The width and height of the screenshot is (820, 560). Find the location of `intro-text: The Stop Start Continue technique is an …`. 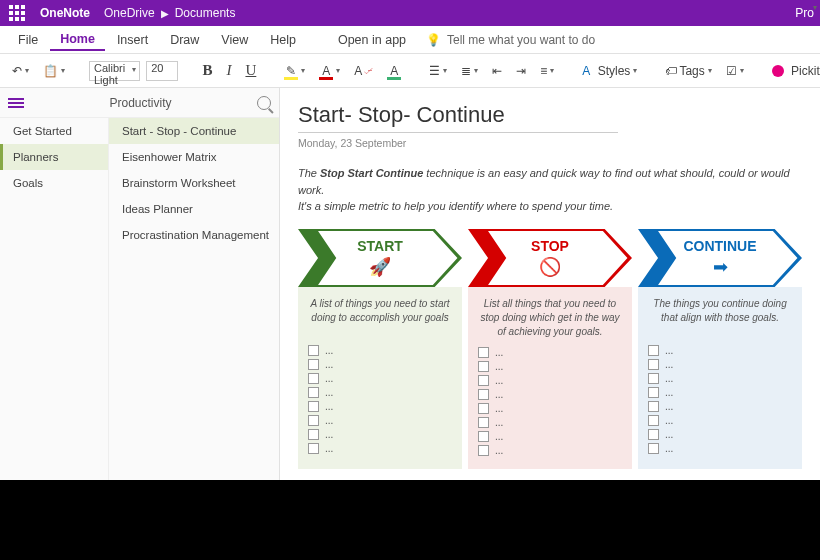

intro-text: The Stop Start Continue technique is an … is located at coordinates (550, 190).